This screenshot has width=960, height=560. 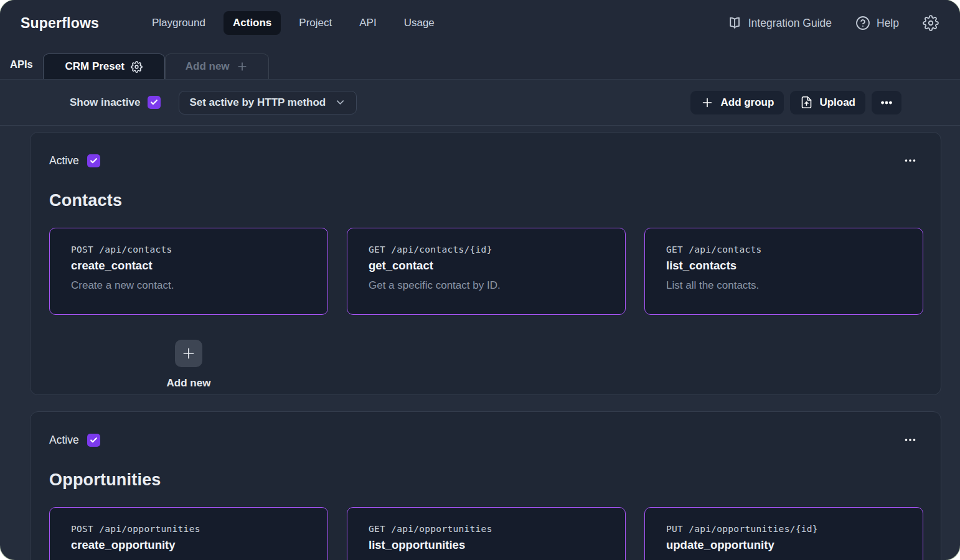 What do you see at coordinates (486, 286) in the screenshot?
I see `action-description: Get a specific contact by ID.` at bounding box center [486, 286].